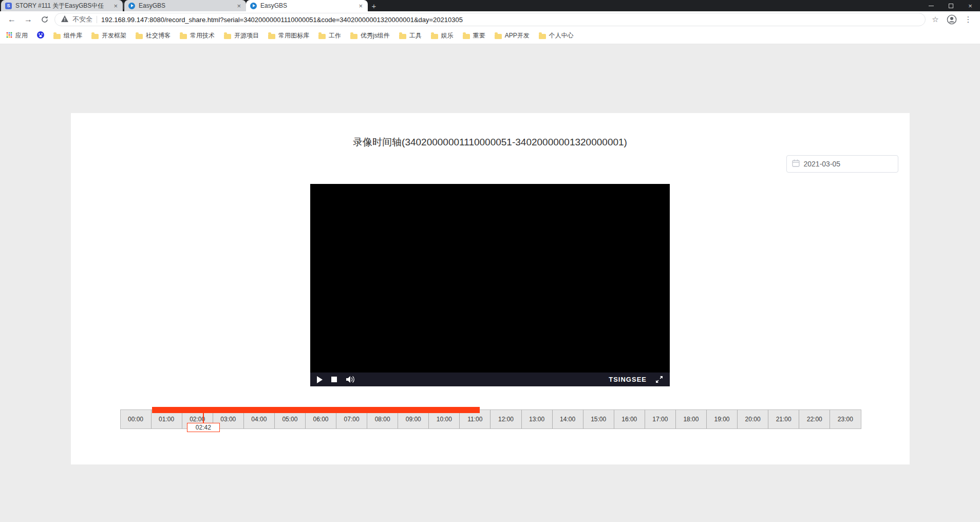  What do you see at coordinates (330, 36) in the screenshot?
I see `bookmark-folder: 工作` at bounding box center [330, 36].